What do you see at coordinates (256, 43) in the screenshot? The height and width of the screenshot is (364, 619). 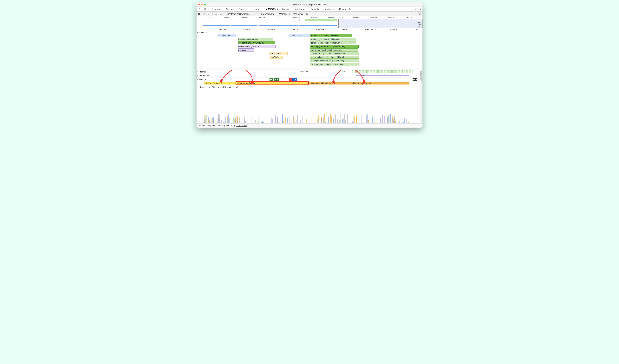 I see `network-request: opensans-latin-700.woff2 (l...` at bounding box center [256, 43].